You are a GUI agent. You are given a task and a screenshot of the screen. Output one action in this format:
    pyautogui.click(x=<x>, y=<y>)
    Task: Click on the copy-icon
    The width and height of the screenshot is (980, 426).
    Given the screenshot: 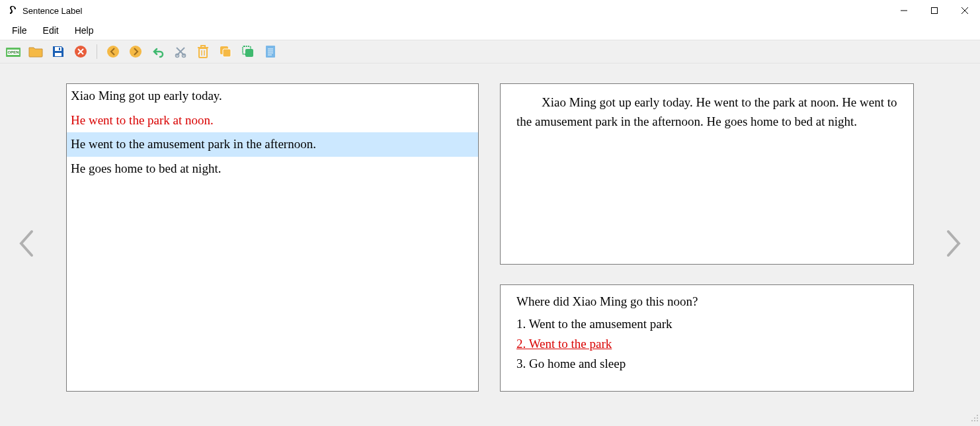 What is the action you would take?
    pyautogui.click(x=225, y=52)
    